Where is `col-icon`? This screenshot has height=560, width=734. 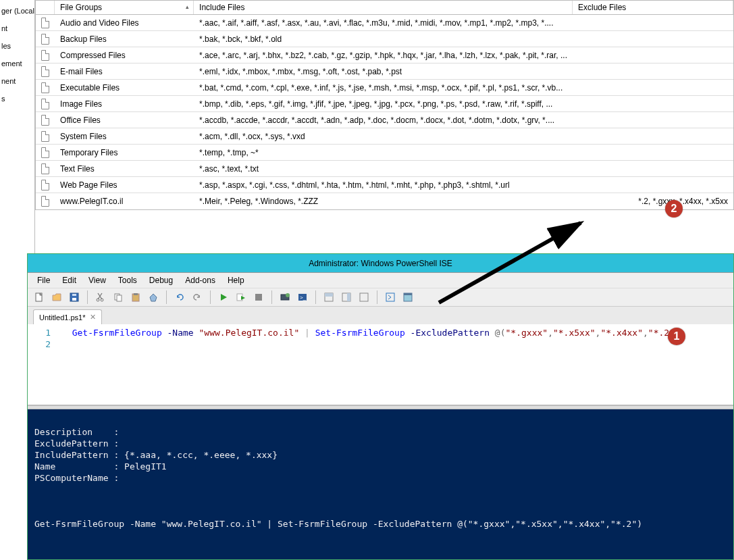 col-icon is located at coordinates (45, 7).